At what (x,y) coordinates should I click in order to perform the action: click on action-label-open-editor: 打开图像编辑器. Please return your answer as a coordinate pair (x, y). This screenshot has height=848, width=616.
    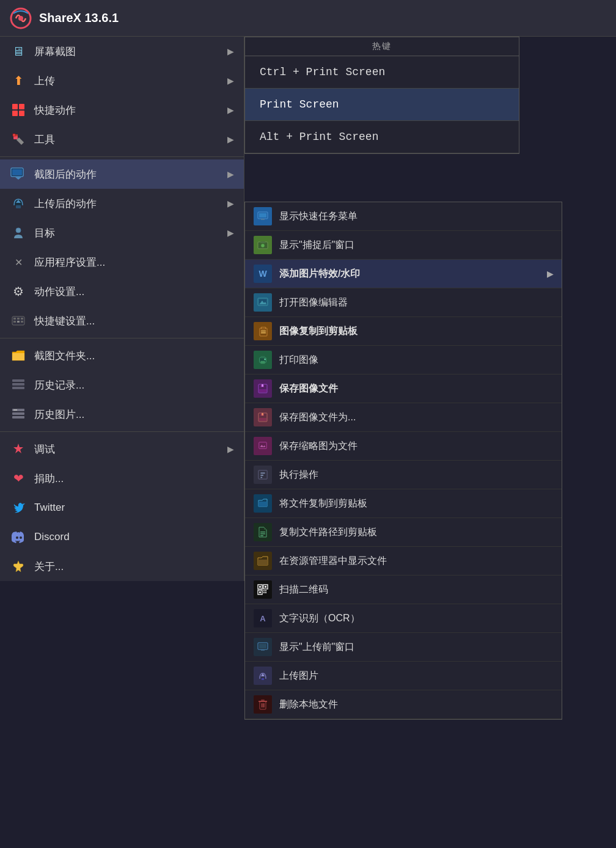
    Looking at the image, I should click on (314, 303).